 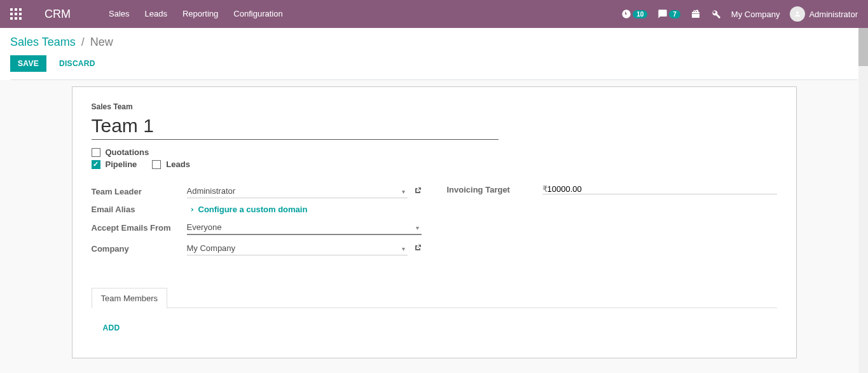 I want to click on main-menu: Sales Leads Reporting Configuration, so click(x=196, y=14).